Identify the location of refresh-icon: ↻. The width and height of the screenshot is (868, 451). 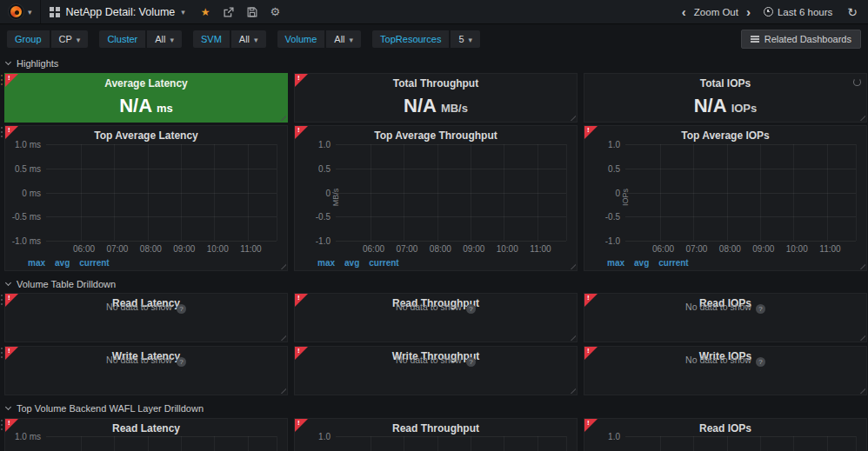
(852, 12).